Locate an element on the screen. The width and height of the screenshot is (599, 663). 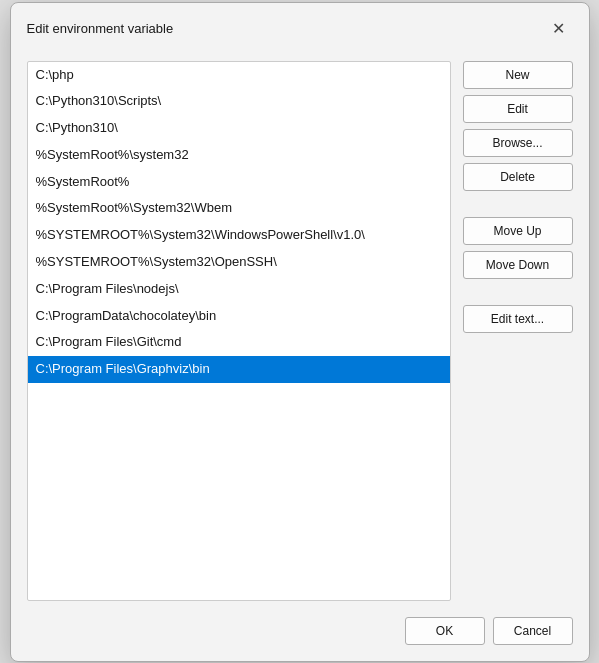
list-item: C:\Program Files\nodejs\ is located at coordinates (239, 290).